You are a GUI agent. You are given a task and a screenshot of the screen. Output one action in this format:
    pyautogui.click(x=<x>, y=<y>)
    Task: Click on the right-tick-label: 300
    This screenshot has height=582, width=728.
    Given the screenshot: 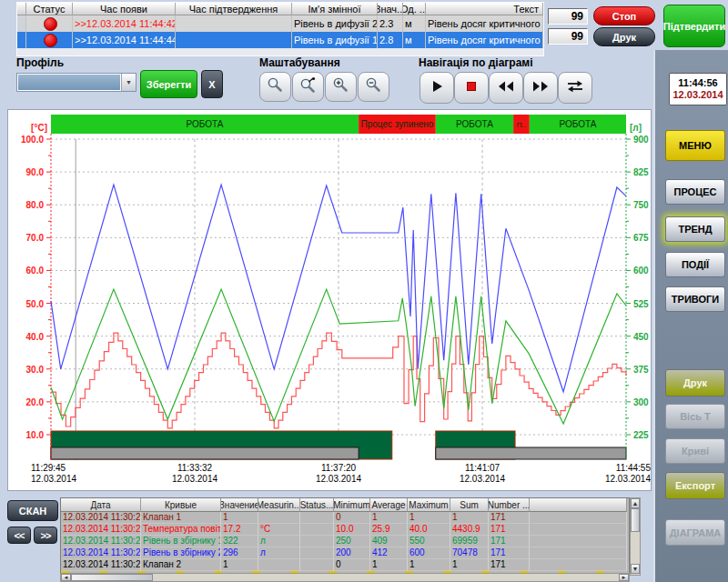 What is the action you would take?
    pyautogui.click(x=641, y=402)
    